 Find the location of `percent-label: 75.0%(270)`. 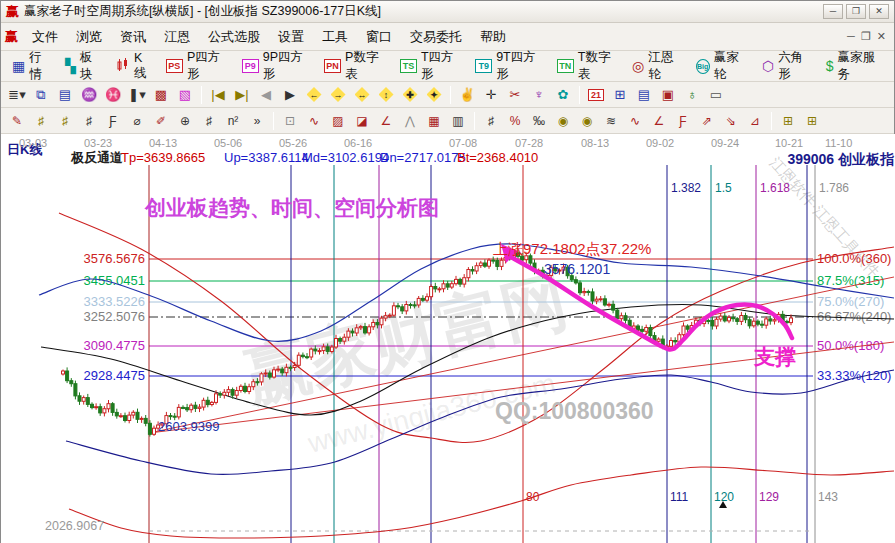

percent-label: 75.0%(270) is located at coordinates (850, 302).